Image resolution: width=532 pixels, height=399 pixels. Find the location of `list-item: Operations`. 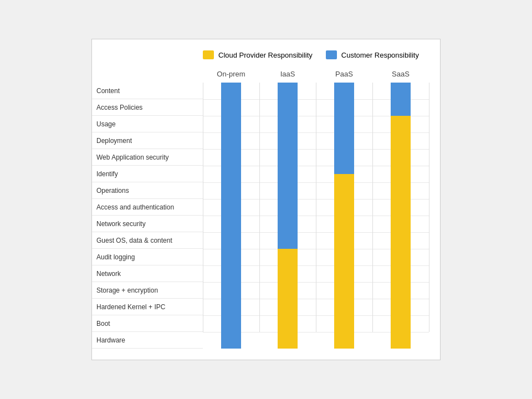

list-item: Operations is located at coordinates (147, 191).